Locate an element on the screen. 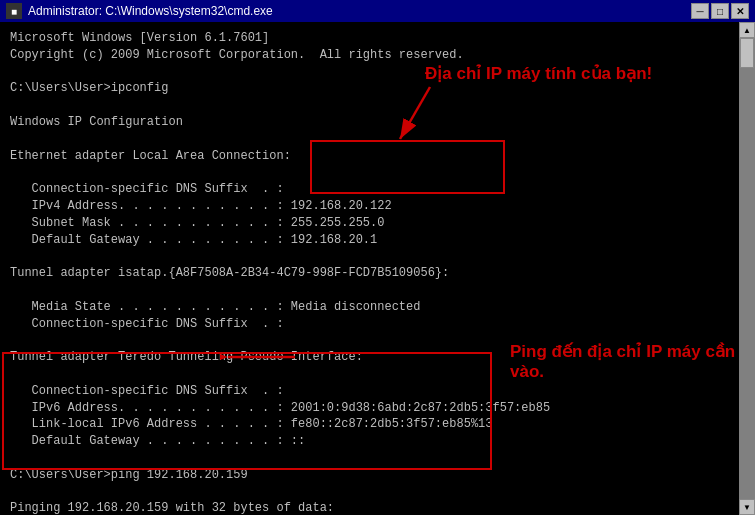  window-title: Administrator: C:\Windows\system32\cmd.e… is located at coordinates (150, 11).